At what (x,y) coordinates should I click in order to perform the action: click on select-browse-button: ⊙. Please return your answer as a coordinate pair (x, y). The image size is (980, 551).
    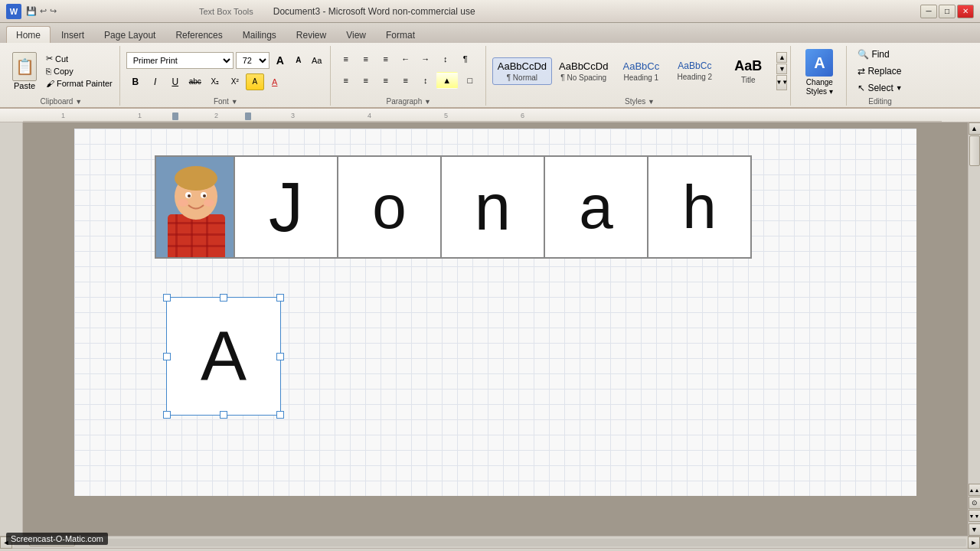
    Looking at the image, I should click on (975, 503).